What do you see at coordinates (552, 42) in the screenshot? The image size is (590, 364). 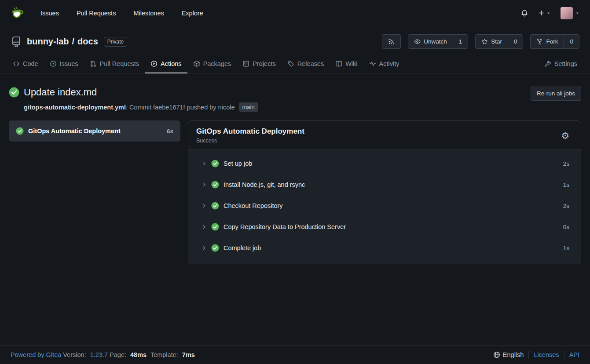 I see `fork-label: Fork` at bounding box center [552, 42].